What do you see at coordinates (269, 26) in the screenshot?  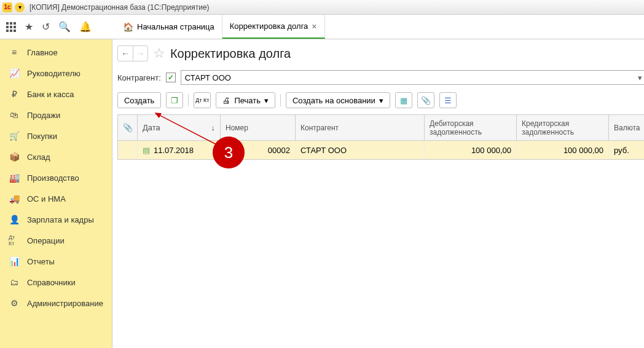 I see `tab-label: Корректировка долга` at bounding box center [269, 26].